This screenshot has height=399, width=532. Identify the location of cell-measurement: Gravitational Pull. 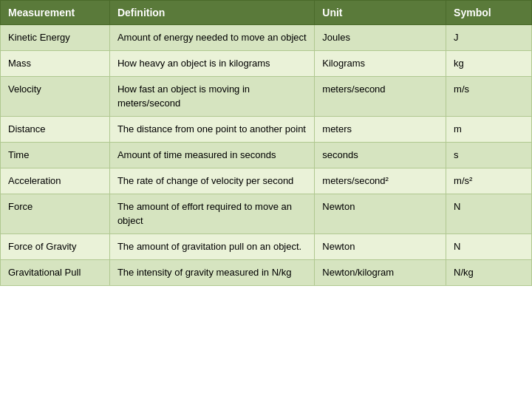
(55, 272).